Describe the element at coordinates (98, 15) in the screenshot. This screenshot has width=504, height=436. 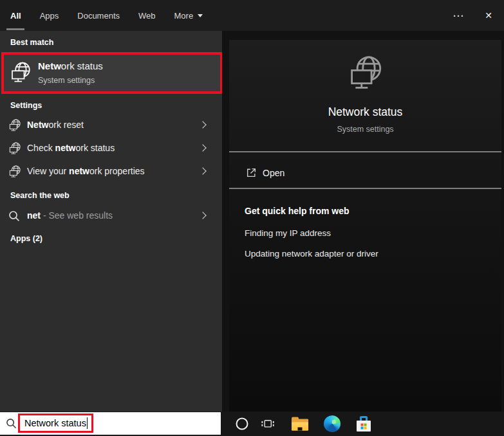
I see `tab-documents: Documents` at that location.